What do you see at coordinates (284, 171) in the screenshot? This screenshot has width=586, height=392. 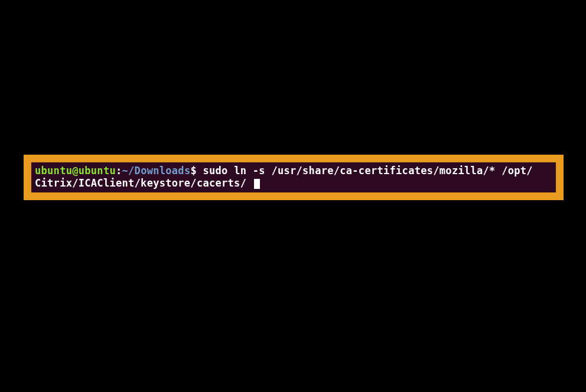 I see `prompt-line: ubuntu@ubuntu:~/Downloads$ sudo ln -s /u…` at bounding box center [284, 171].